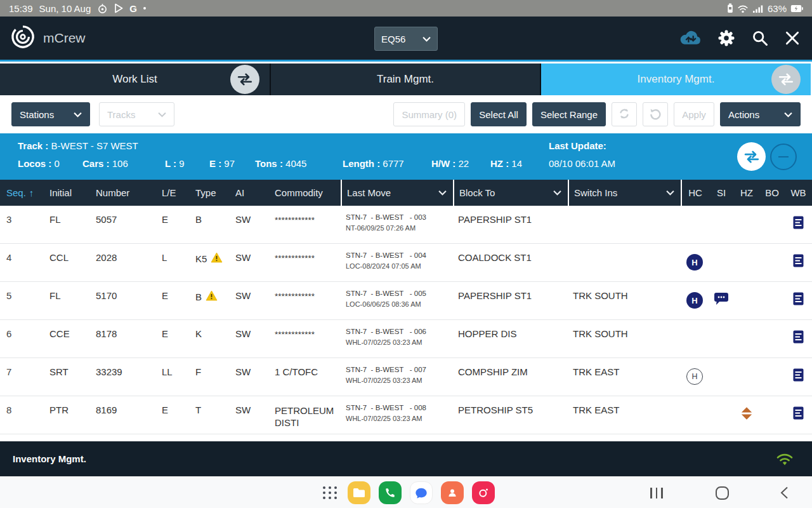 The width and height of the screenshot is (812, 508). What do you see at coordinates (783, 157) in the screenshot?
I see `collapse-minus-button` at bounding box center [783, 157].